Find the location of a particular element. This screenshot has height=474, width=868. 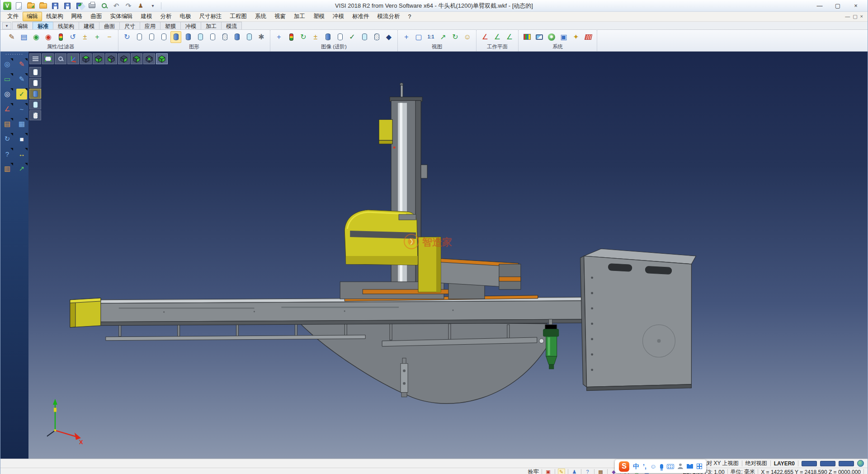

menu-electrode: 电极 is located at coordinates (185, 16).